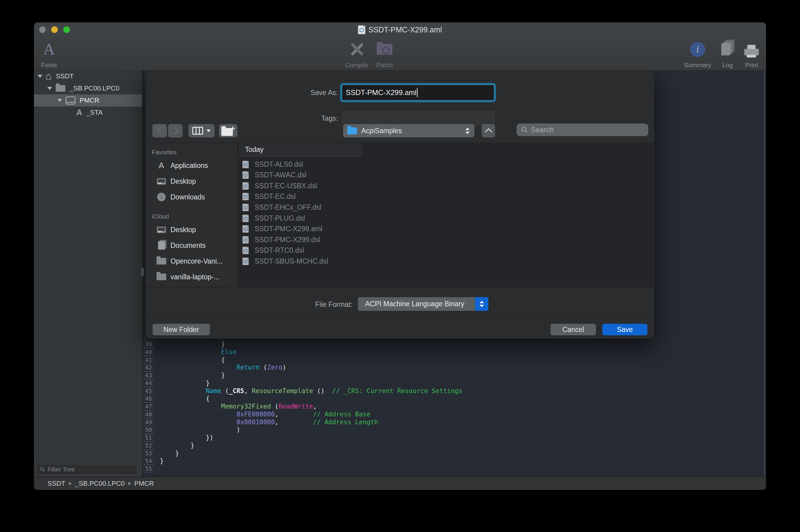 The height and width of the screenshot is (532, 800). Describe the element at coordinates (287, 240) in the screenshot. I see `file-name: SSDT-PMC-X299.dsl` at that location.